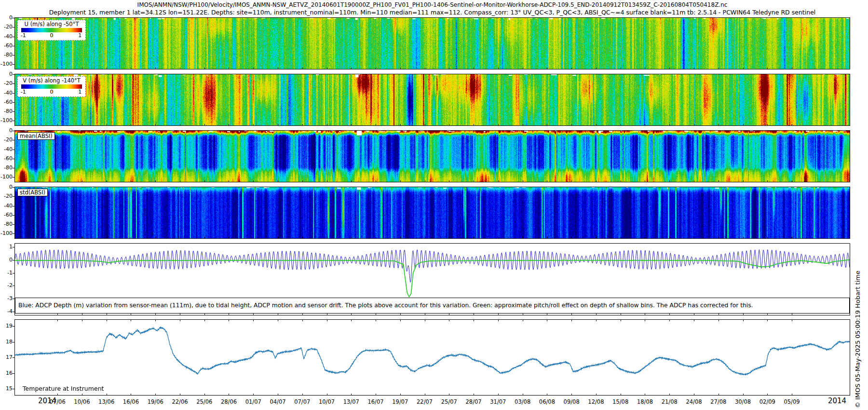  I want to click on y-tick-label: 15, so click(7, 389).